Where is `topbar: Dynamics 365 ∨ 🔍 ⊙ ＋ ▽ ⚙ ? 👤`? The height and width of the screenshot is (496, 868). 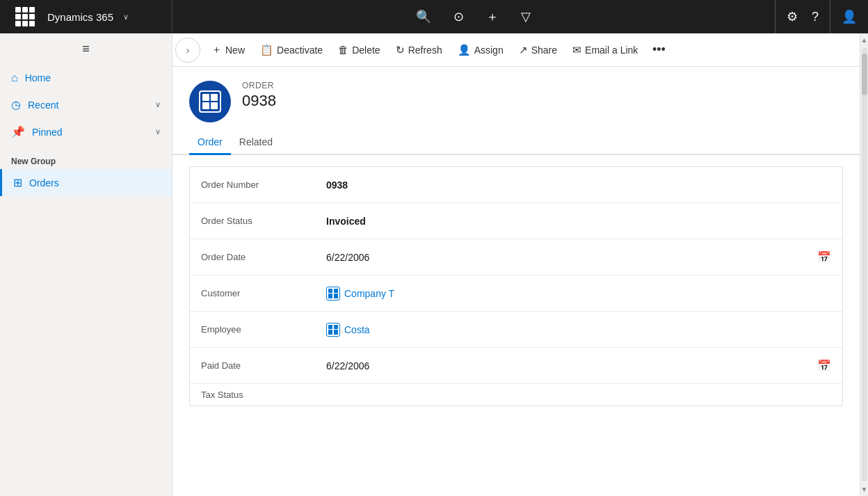 topbar: Dynamics 365 ∨ 🔍 ⊙ ＋ ▽ ⚙ ? 👤 is located at coordinates (434, 17).